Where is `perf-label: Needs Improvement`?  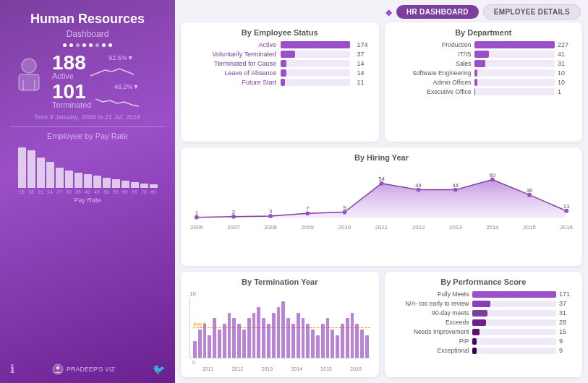
perf-label: Needs Improvement is located at coordinates (431, 332).